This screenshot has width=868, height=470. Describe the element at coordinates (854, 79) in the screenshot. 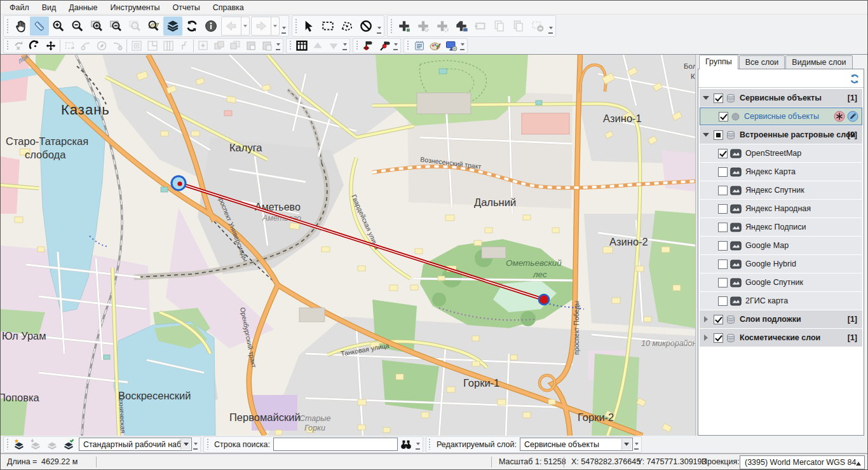

I see `refresh-layers-icon` at that location.